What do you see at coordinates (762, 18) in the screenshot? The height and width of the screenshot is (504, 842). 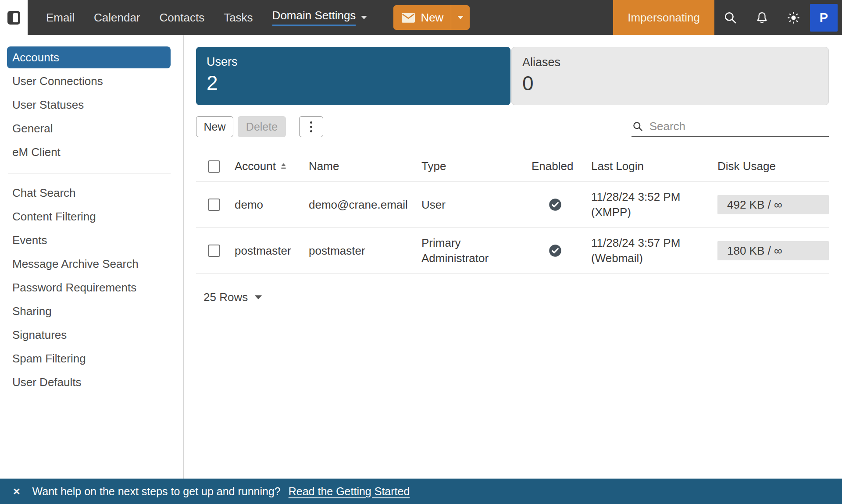 I see `notifications-button` at bounding box center [762, 18].